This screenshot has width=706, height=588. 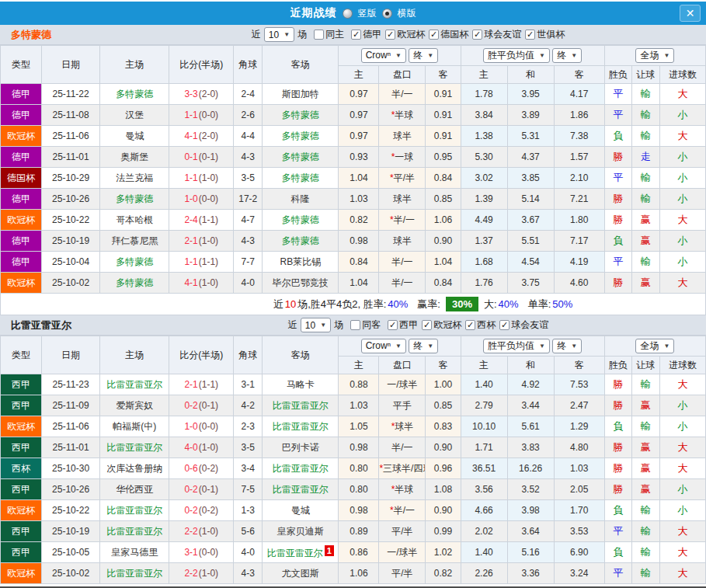 I want to click on league-filter-label: 欧冠杯, so click(x=447, y=325).